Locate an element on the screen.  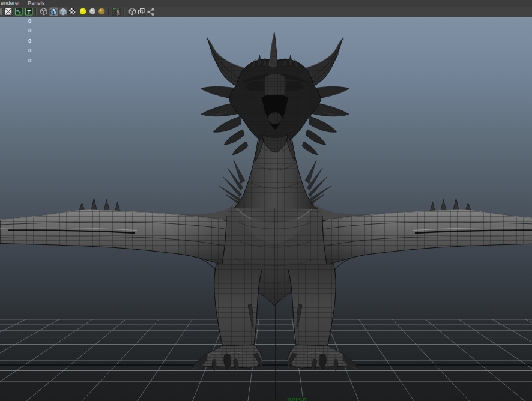
svg-text: persp is located at coordinates (297, 399).